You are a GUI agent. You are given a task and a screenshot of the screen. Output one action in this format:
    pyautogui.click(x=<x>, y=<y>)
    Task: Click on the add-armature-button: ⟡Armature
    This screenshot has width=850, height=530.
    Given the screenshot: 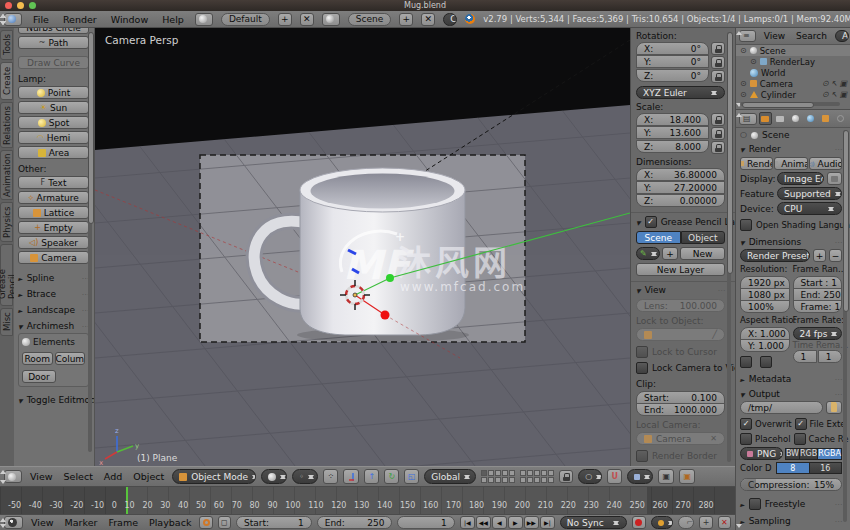 What is the action you would take?
    pyautogui.click(x=54, y=198)
    